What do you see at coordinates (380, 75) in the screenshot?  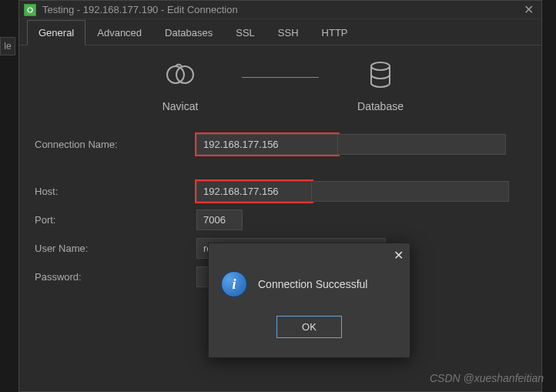 I see `database-icon` at bounding box center [380, 75].